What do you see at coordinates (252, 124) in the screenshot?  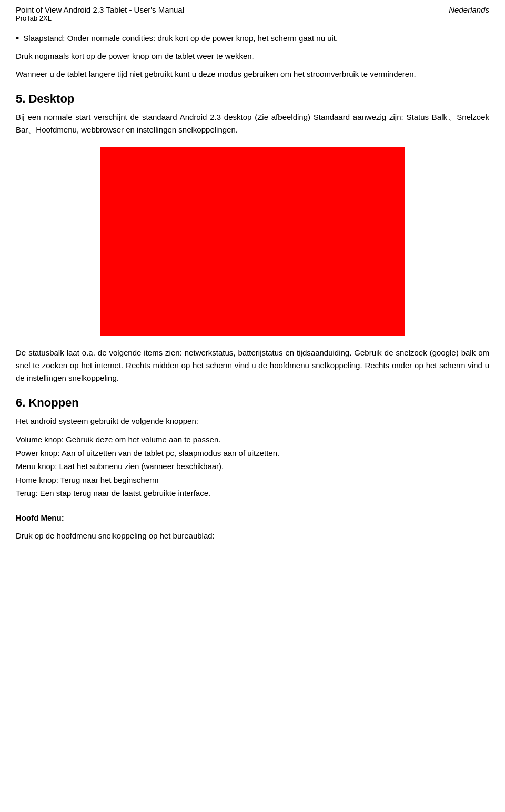 I see `section5-para1: Bij een normale start verschijnt de stan…` at bounding box center [252, 124].